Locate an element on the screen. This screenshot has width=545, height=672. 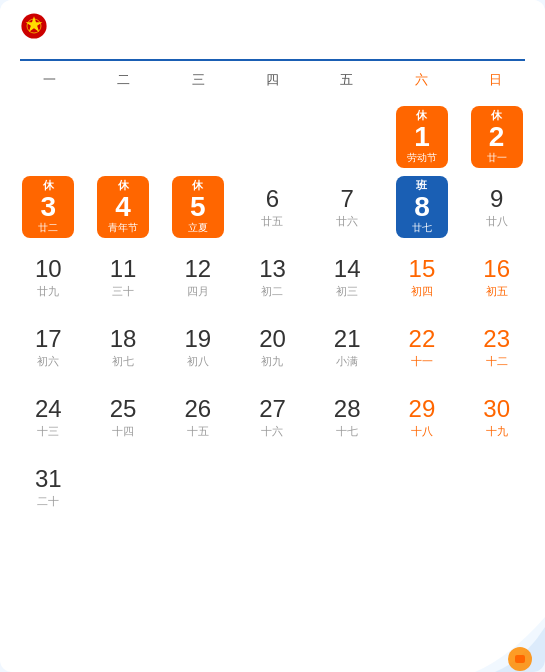
holiday-badge: 休3廿二 is located at coordinates (48, 206).